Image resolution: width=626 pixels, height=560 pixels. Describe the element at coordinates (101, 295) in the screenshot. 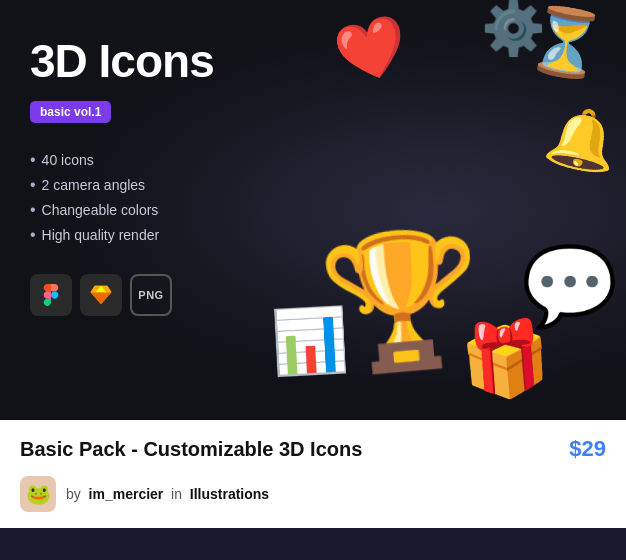

I see `sketch-icon` at that location.